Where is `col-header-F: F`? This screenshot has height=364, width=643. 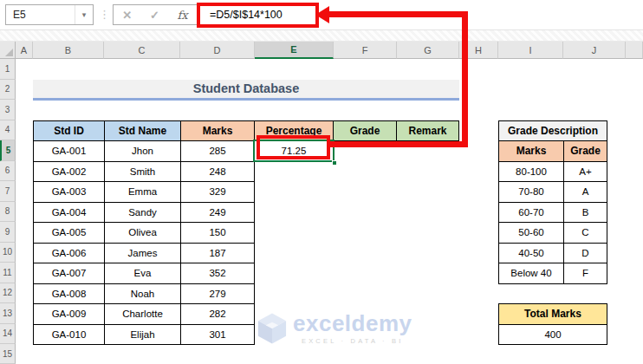 col-header-F: F is located at coordinates (366, 50).